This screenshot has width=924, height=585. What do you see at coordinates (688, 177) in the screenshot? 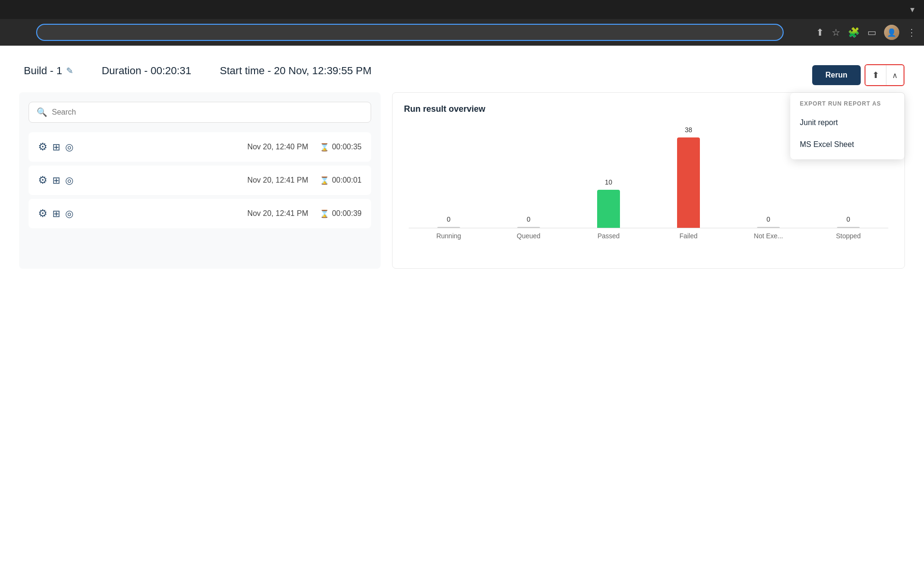
I see `bar-failed: 38` at bounding box center [688, 177].